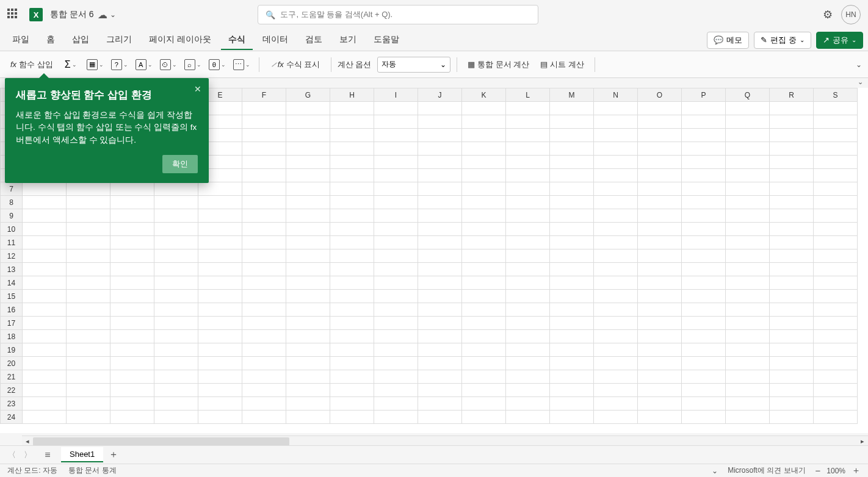 The image size is (868, 477). What do you see at coordinates (396, 390) in the screenshot?
I see `cell-I22` at bounding box center [396, 390].